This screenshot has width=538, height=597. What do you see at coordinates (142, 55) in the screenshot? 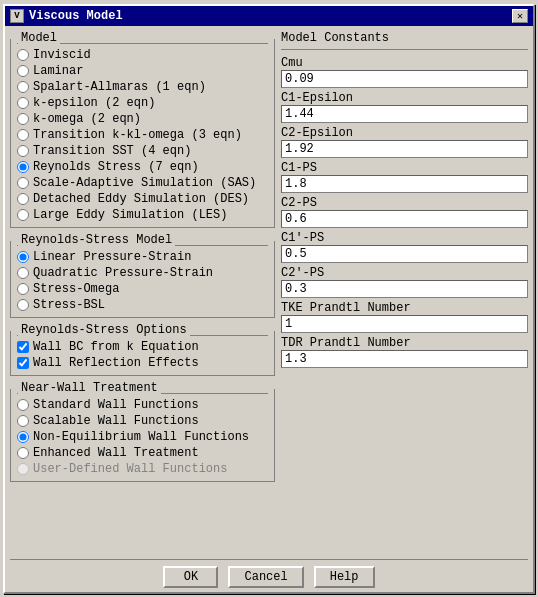
I see `radio-inviscid: Inviscid` at bounding box center [142, 55].